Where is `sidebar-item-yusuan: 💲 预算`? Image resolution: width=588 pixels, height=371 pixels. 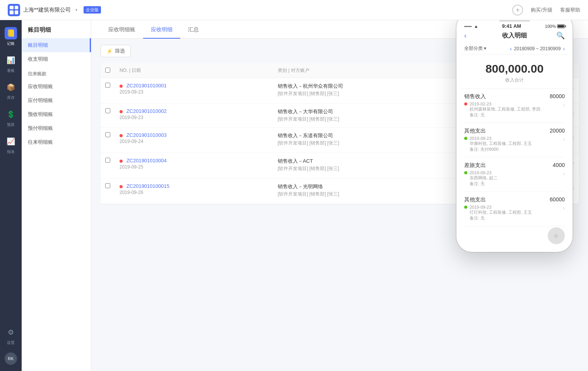 sidebar-item-yusuan: 💲 预算 is located at coordinates (11, 118).